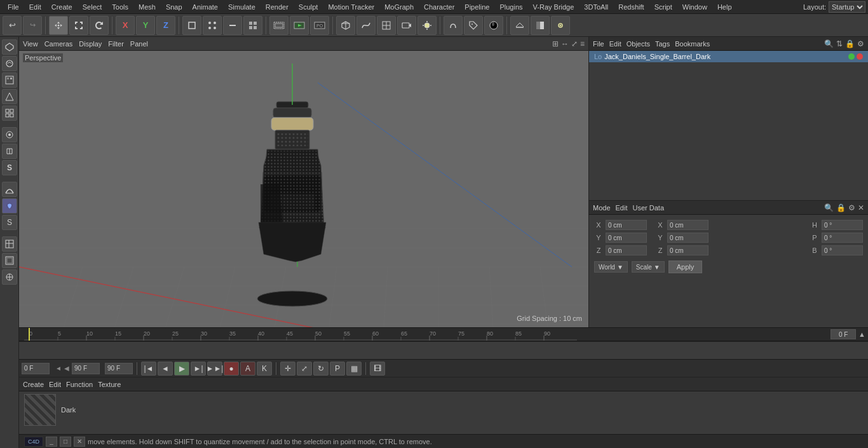  I want to click on tag-button, so click(473, 25).